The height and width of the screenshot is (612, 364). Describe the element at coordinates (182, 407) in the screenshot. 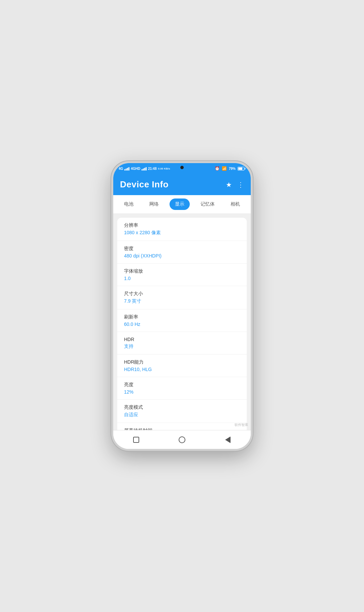

I see `row-label-8: 亮度模式` at that location.